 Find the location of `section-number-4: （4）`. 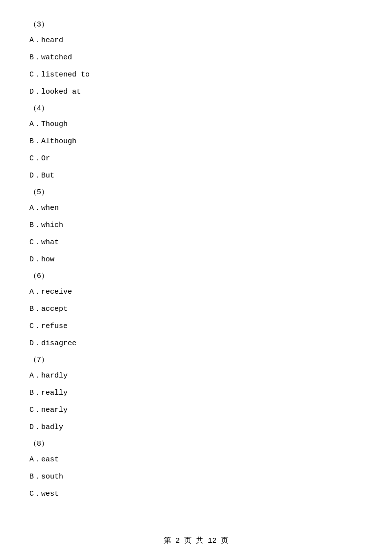

section-number-4: （4） is located at coordinates (196, 108).